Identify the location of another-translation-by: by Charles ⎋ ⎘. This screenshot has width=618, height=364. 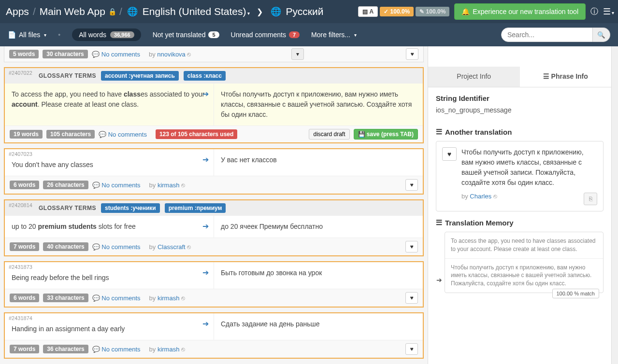
(530, 196).